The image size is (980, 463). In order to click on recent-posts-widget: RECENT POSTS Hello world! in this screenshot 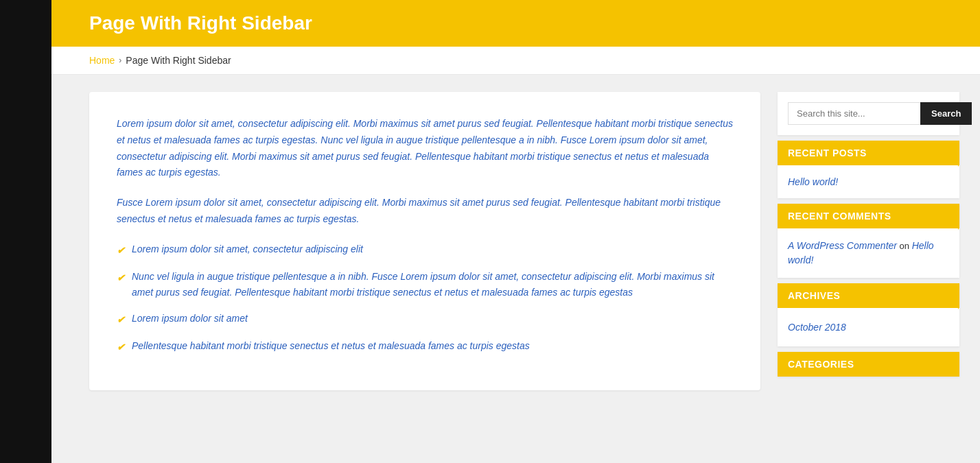, I will do `click(869, 169)`.